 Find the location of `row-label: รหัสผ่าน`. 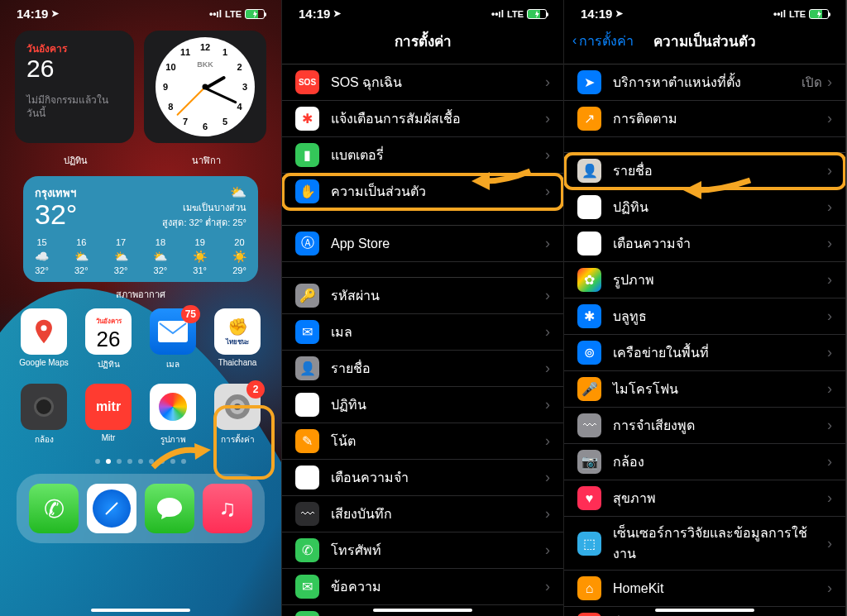

row-label: รหัสผ่าน is located at coordinates (438, 296).